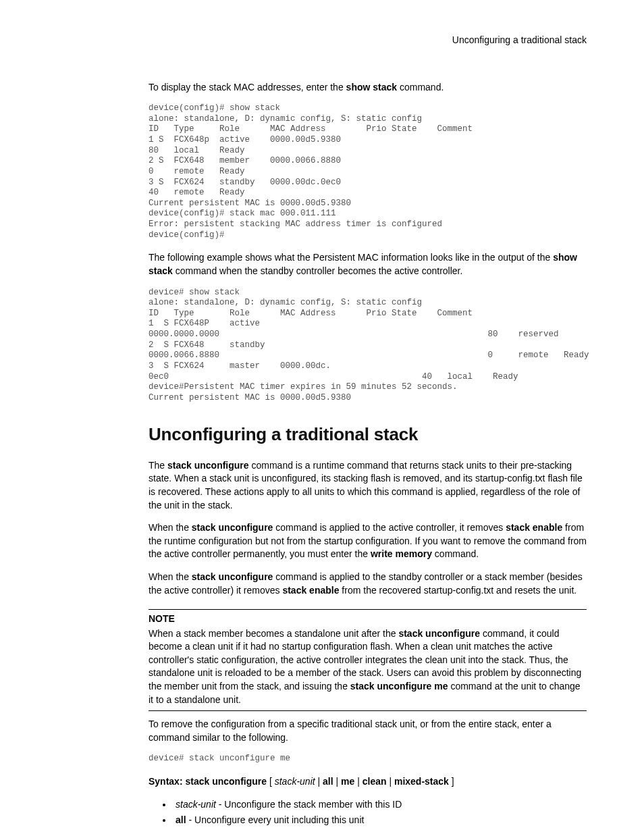 The image size is (644, 834). What do you see at coordinates (367, 583) in the screenshot?
I see `paragraph-5: When the stack unconfigure command is ap…` at bounding box center [367, 583].